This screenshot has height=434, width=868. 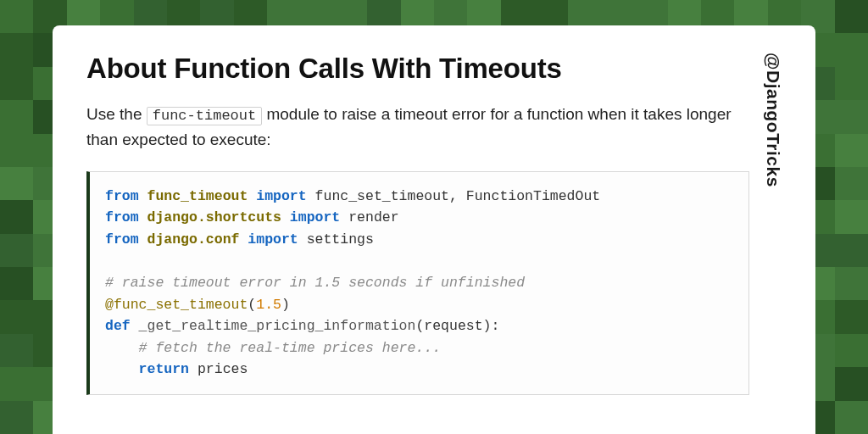 I want to click on code-number: 1.5, so click(x=269, y=305).